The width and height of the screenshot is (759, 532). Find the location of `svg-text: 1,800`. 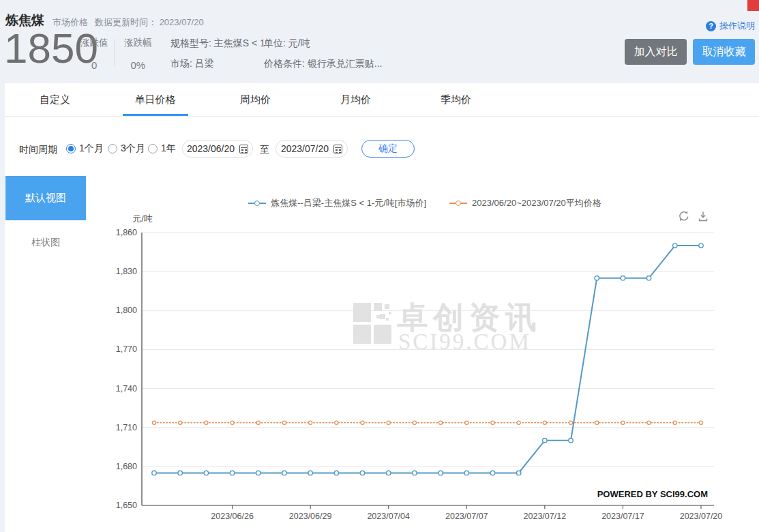

svg-text: 1,800 is located at coordinates (127, 310).